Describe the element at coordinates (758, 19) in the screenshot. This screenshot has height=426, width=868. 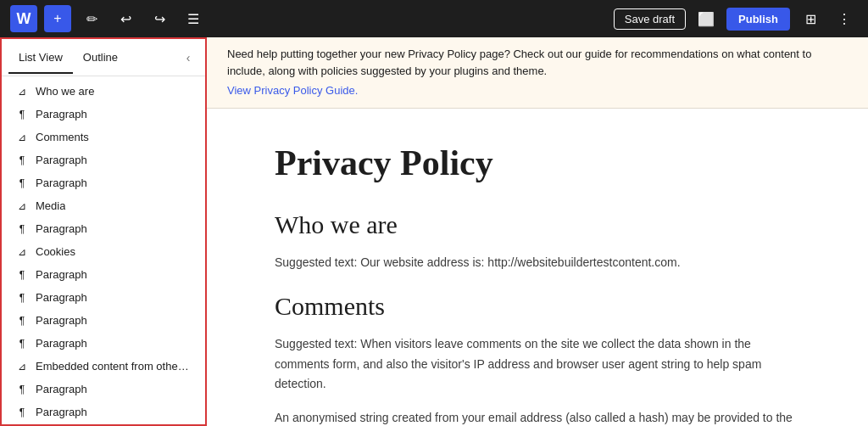
I see `publish-button: Publish` at that location.